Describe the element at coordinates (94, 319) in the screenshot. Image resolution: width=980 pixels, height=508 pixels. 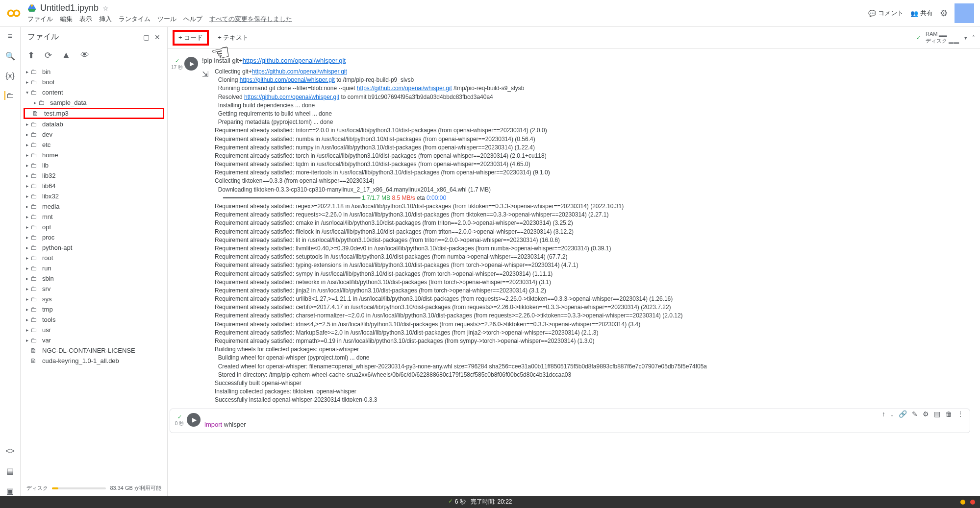
I see `folder-tools: ▸🗀tools` at that location.